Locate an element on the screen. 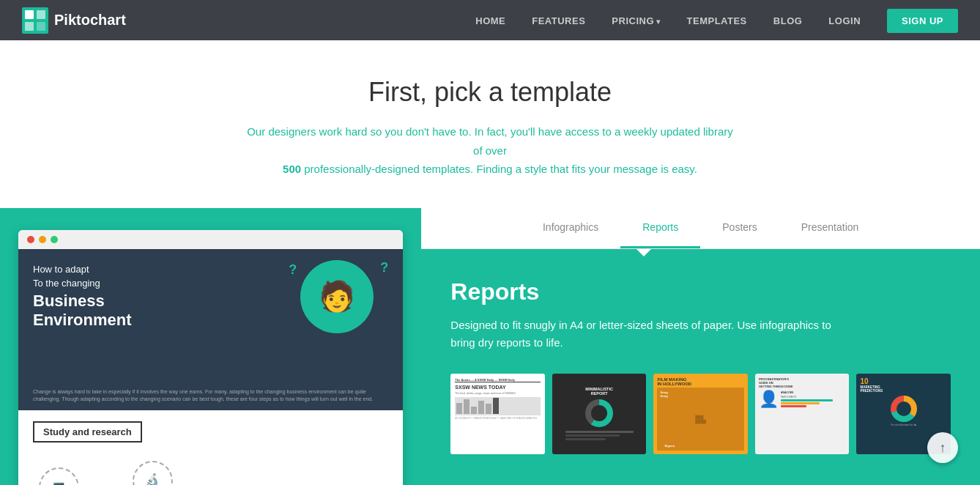  tab-presentation: Presentation is located at coordinates (831, 229).